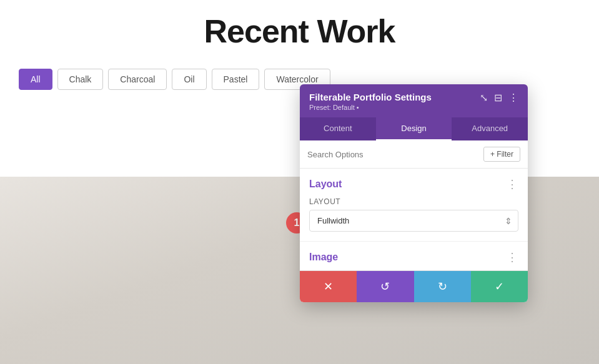 The height and width of the screenshot is (364, 599). Describe the element at coordinates (325, 184) in the screenshot. I see `layout-section-title: Layout` at that location.